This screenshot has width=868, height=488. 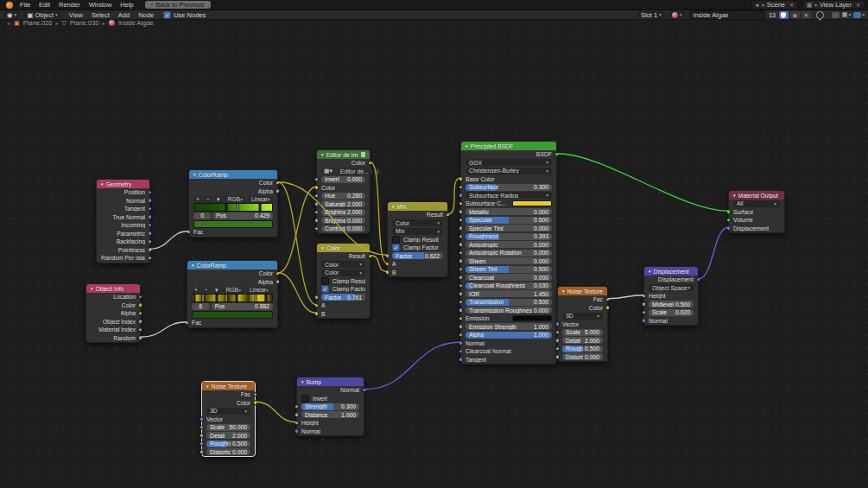 I want to click on unlink-material-button: ✕, so click(x=807, y=16).